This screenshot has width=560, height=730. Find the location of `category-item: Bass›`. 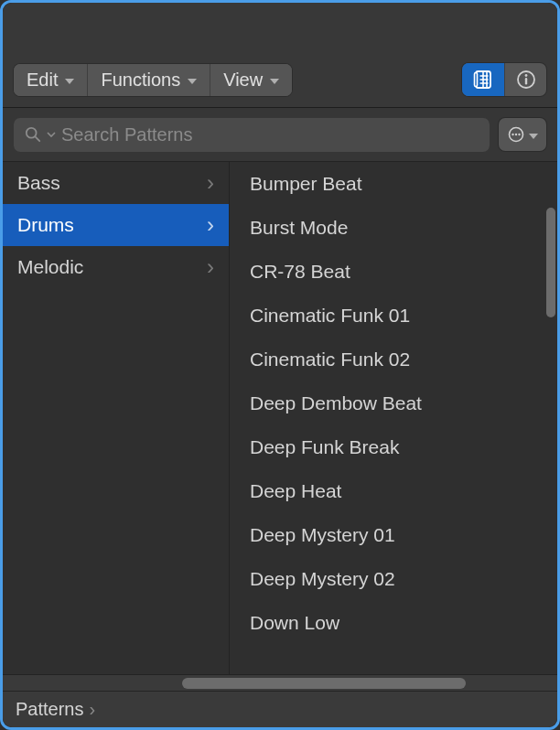

category-item: Bass› is located at coordinates (115, 183).